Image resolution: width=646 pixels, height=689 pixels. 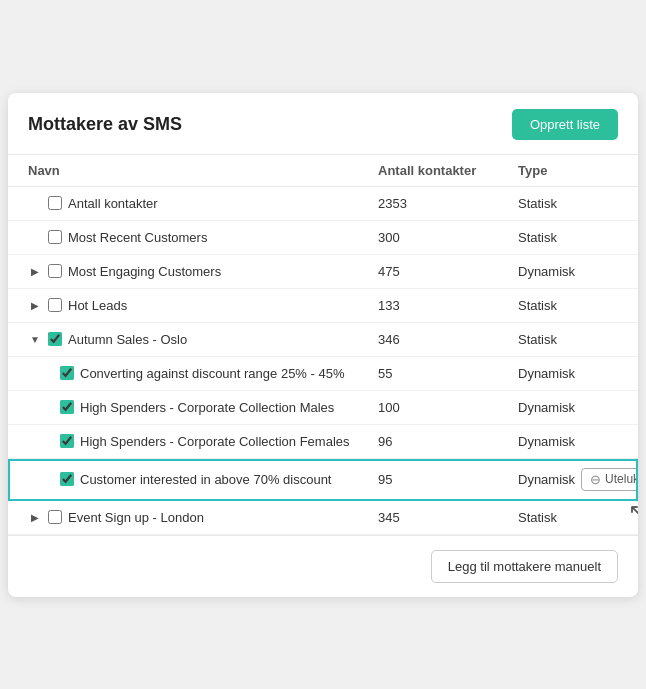 I want to click on table-row: Antall kontakter 2353 Statisk, so click(x=323, y=204).